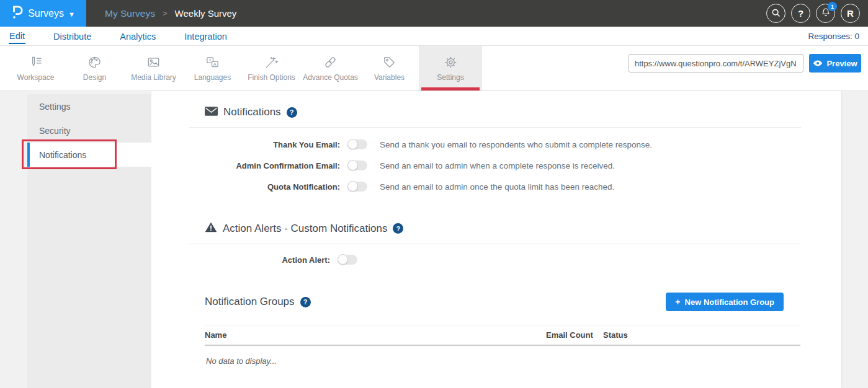 This screenshot has height=388, width=868. I want to click on toolbar-item-workspace: Workspace, so click(36, 68).